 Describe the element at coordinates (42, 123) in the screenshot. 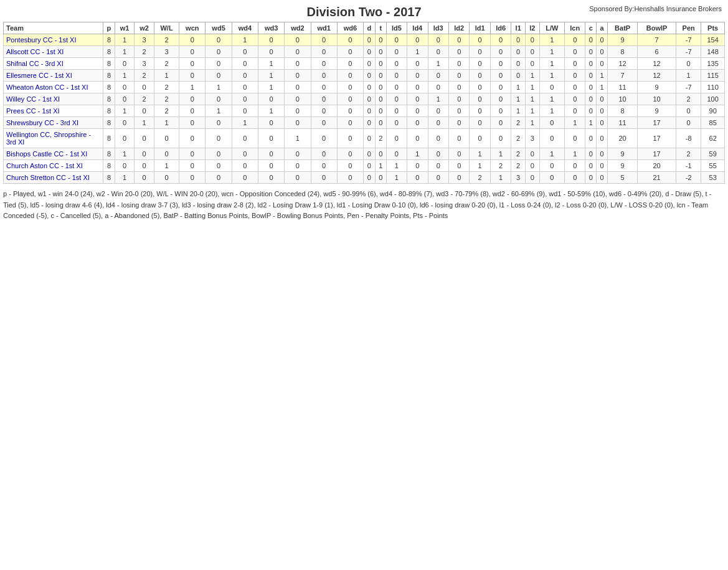

I see `team-link: Shrewsbury CC - 3rd XI` at that location.